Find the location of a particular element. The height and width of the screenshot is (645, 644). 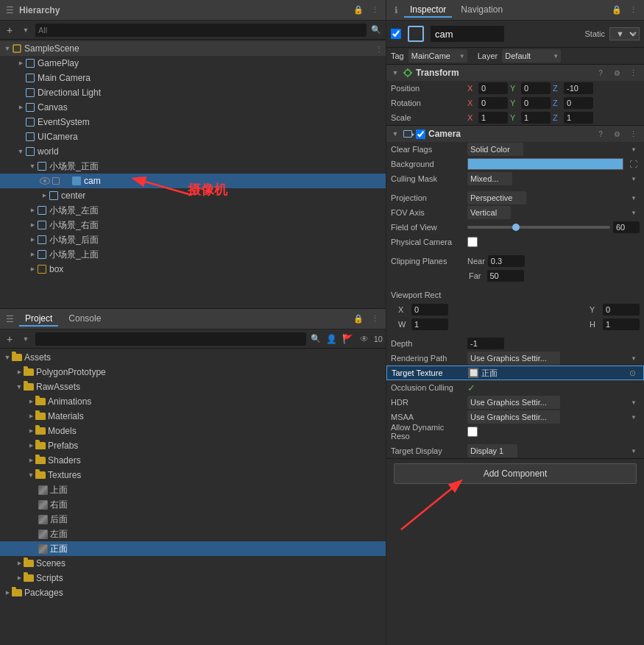

folder-rawassets: ▼ RawAssets is located at coordinates (193, 387).